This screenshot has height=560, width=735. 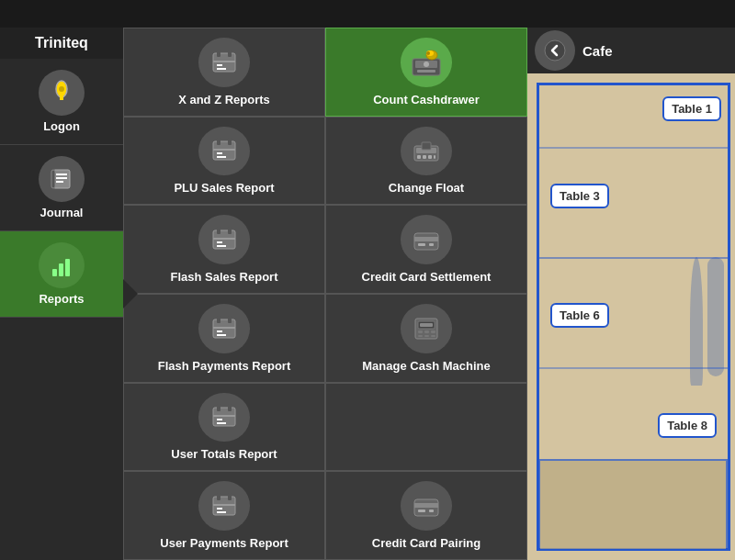 I want to click on manage-cash-machine-label: Manage Cash Machine, so click(x=426, y=365).